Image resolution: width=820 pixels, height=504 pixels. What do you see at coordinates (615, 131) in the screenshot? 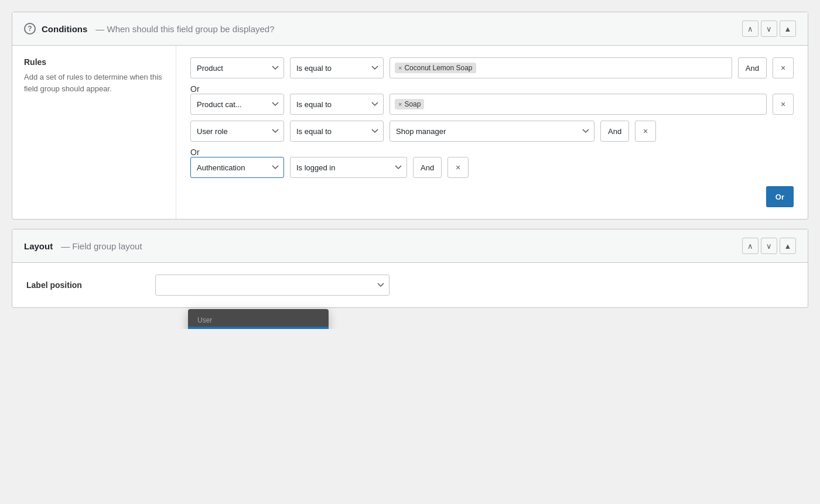
I see `rule3-and-btn: And` at bounding box center [615, 131].